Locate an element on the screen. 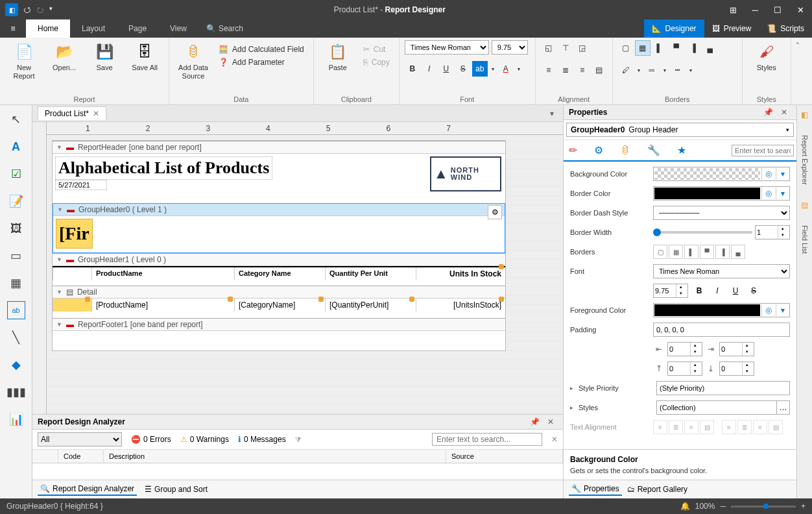  maximize-icon: ☐ is located at coordinates (778, 10).